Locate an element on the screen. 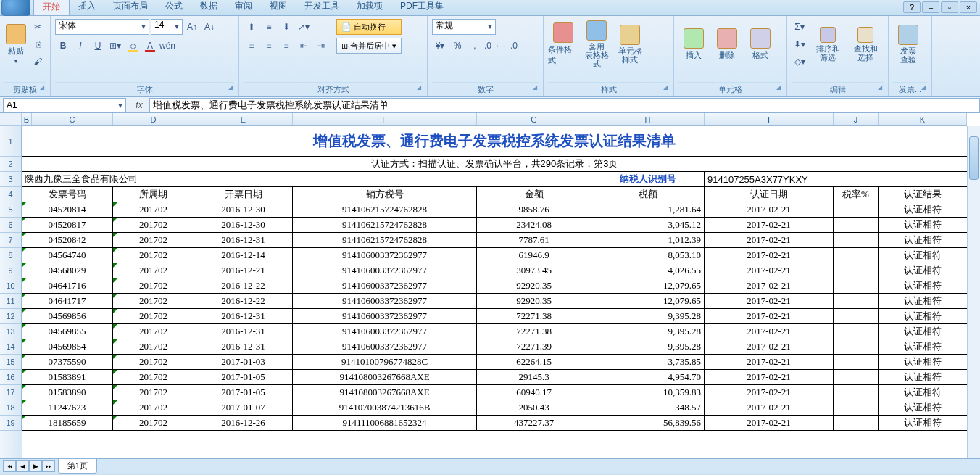 The width and height of the screenshot is (980, 475). ribbon-tab: 视图 is located at coordinates (278, 7).